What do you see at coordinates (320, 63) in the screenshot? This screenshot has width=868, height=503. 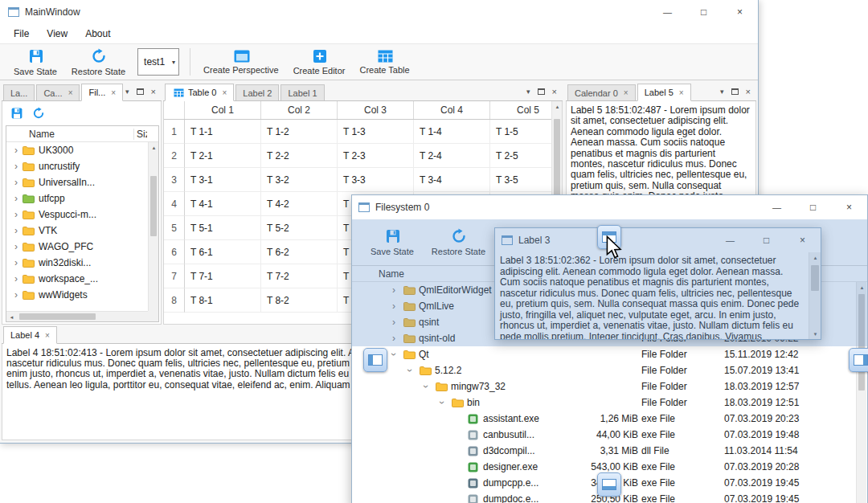 I see `create-editor-button: Create Editor` at bounding box center [320, 63].